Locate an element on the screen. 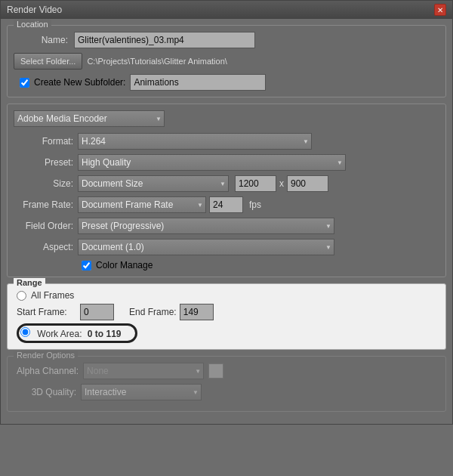 Image resolution: width=453 pixels, height=476 pixels. name-row: Name: is located at coordinates (226, 40).